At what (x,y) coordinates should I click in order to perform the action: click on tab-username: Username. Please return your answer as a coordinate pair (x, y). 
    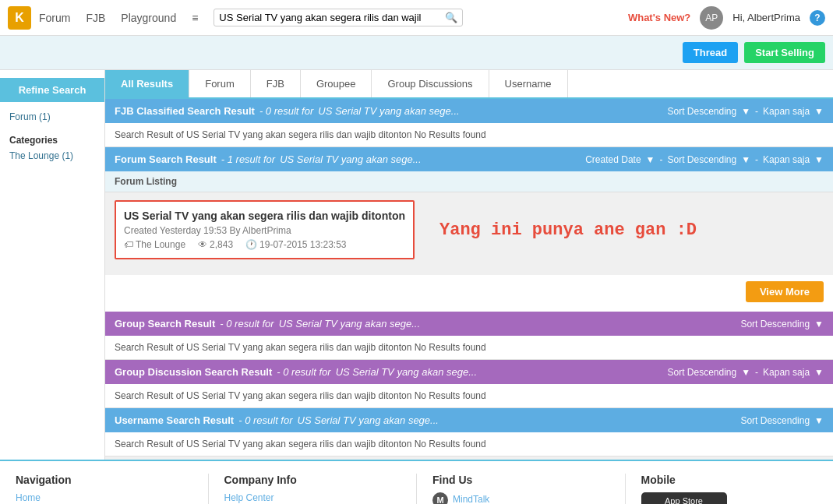
    Looking at the image, I should click on (528, 84).